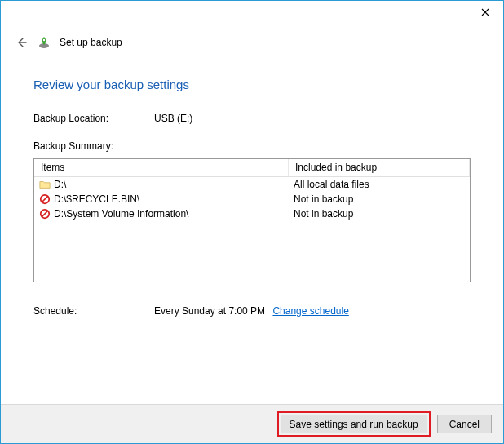 This screenshot has height=444, width=504. Describe the element at coordinates (484, 12) in the screenshot. I see `close-button` at that location.